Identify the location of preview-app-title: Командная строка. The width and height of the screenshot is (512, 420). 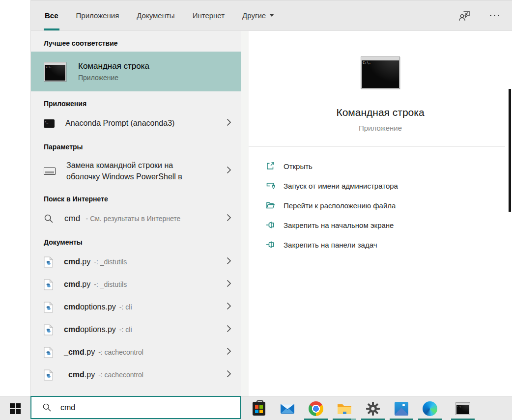
(380, 112).